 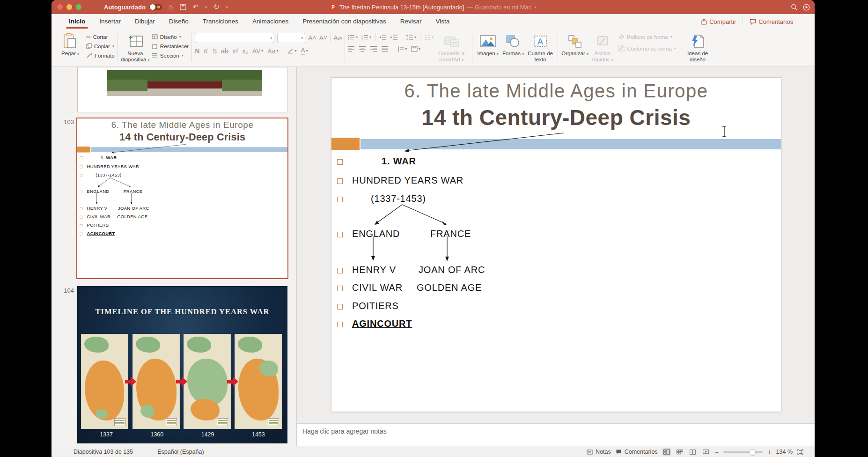 I want to click on subscript-button: x₂, so click(x=245, y=51).